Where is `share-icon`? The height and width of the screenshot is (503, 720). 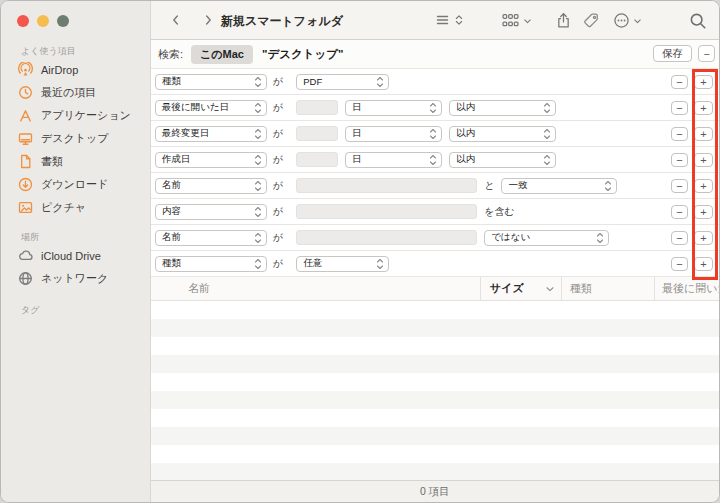 share-icon is located at coordinates (564, 20).